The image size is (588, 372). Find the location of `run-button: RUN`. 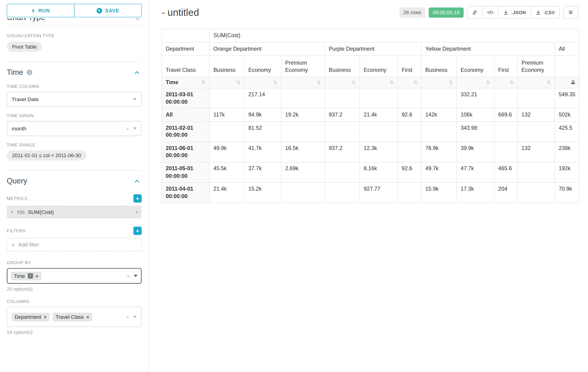

run-button: RUN is located at coordinates (41, 10).